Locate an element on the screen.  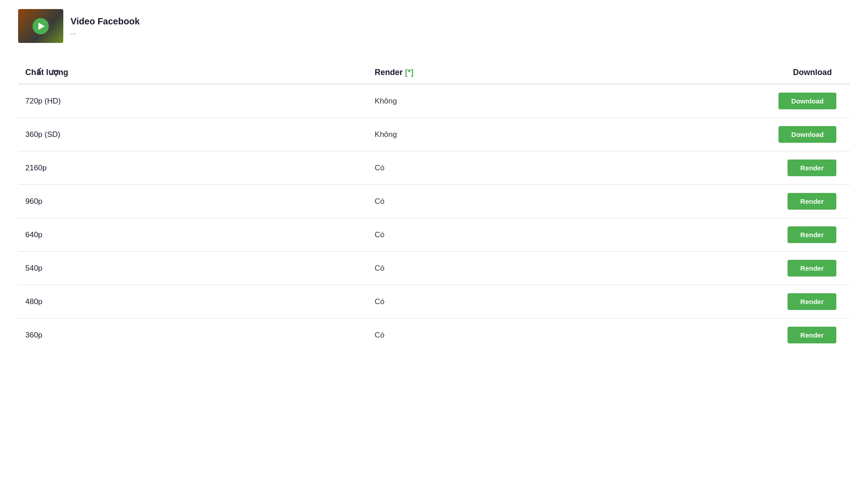
quality-cell: 720p (HD) is located at coordinates (193, 101).